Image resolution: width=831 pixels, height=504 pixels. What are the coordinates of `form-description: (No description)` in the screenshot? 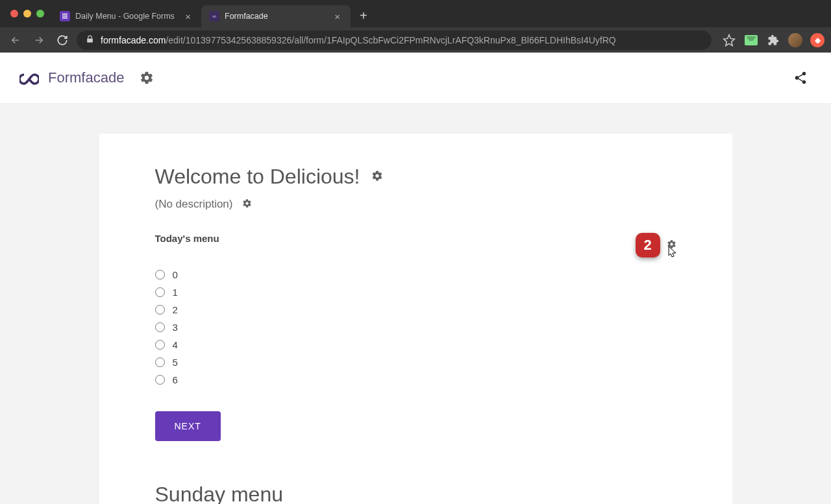 It's located at (194, 204).